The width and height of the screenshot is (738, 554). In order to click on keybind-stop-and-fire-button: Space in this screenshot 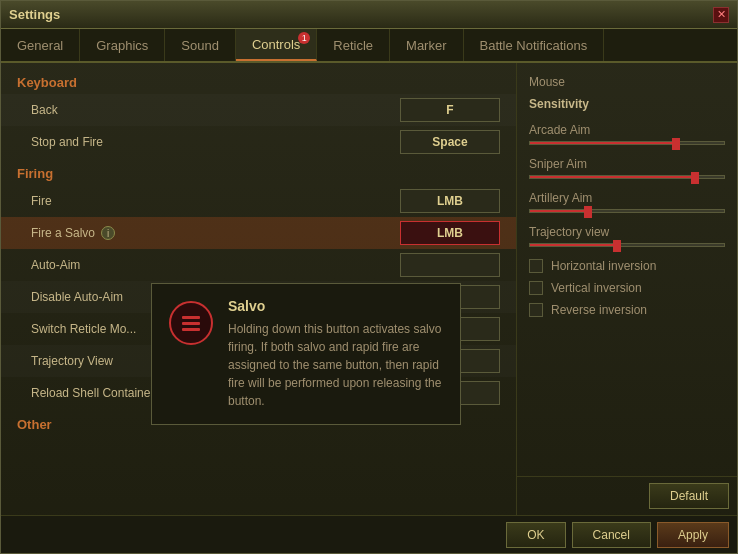, I will do `click(450, 142)`.